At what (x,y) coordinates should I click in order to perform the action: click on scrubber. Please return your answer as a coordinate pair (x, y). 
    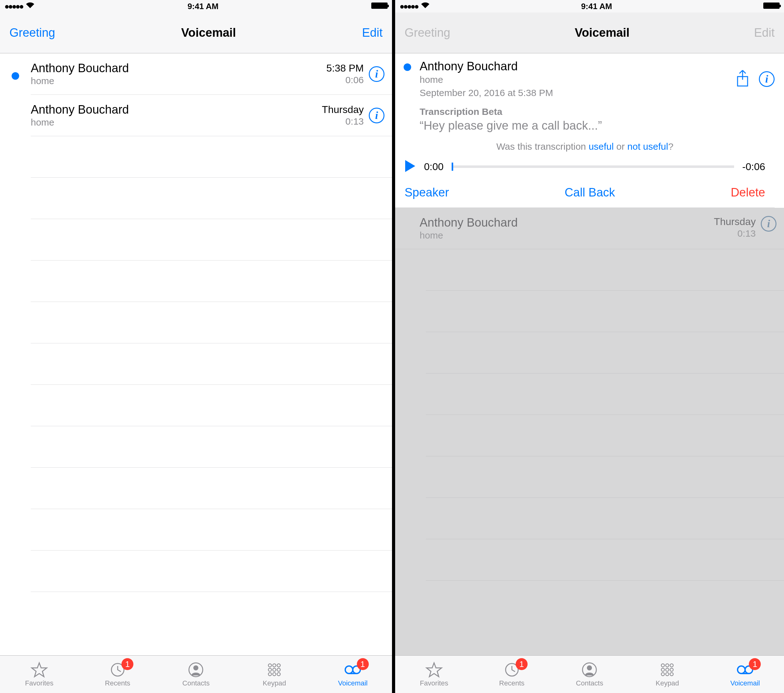
    Looking at the image, I should click on (593, 166).